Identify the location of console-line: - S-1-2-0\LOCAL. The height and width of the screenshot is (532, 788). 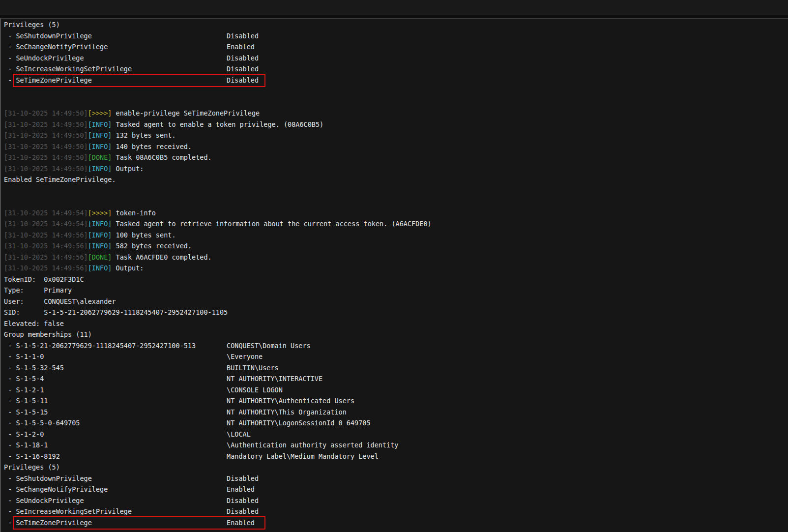
(394, 435).